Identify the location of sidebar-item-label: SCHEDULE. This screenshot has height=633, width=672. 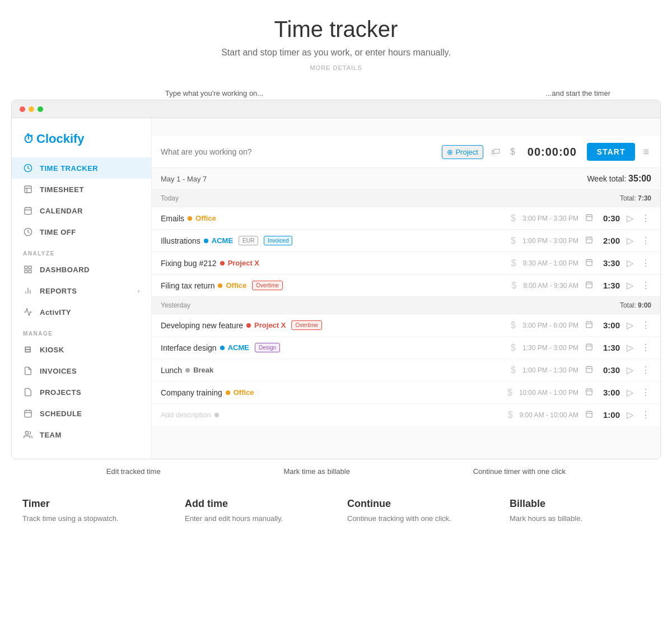
(61, 413).